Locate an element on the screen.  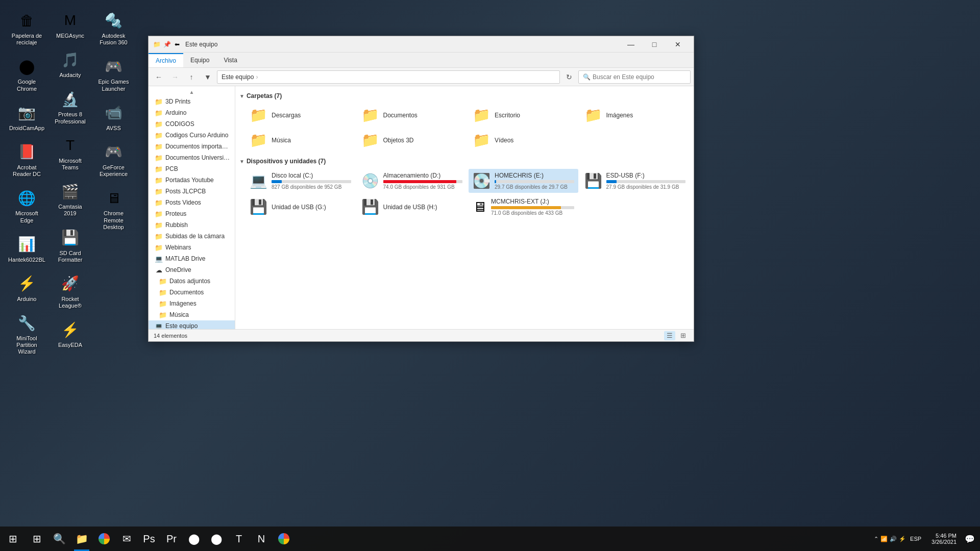
desktop-icon-11: T Microsoft Teams is located at coordinates (70, 153).